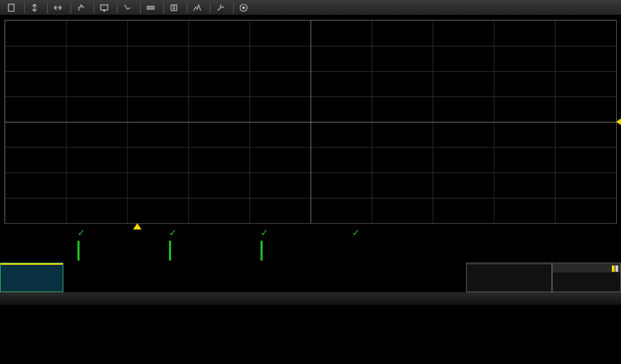  Describe the element at coordinates (222, 8) in the screenshot. I see `menu-utilities` at that location.